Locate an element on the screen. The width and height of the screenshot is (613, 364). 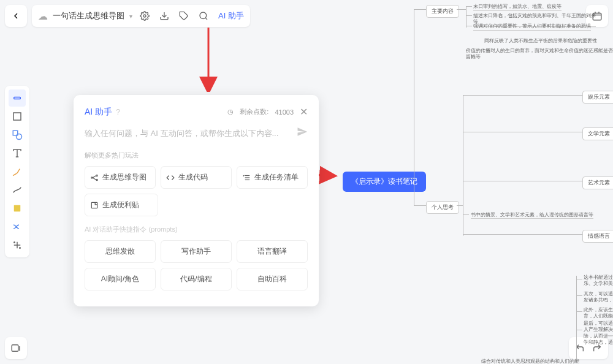
export-icon is located at coordinates (164, 16).